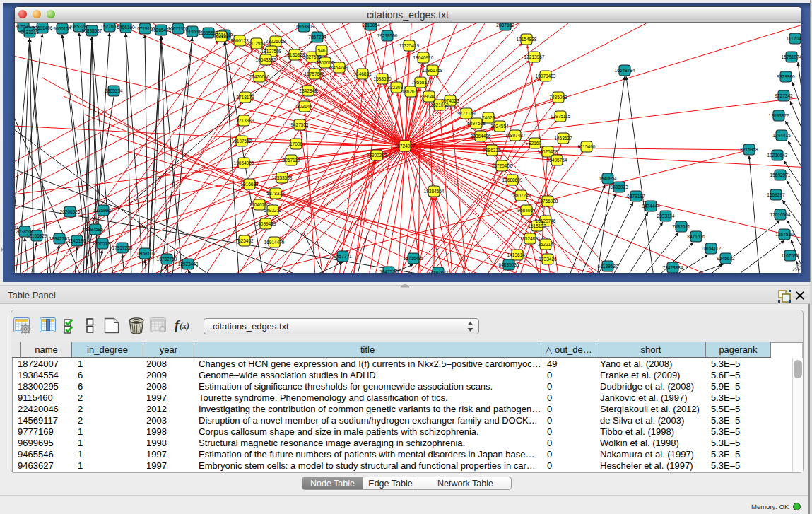  Describe the element at coordinates (527, 40) in the screenshot. I see `svg-text: 10154838` at that location.